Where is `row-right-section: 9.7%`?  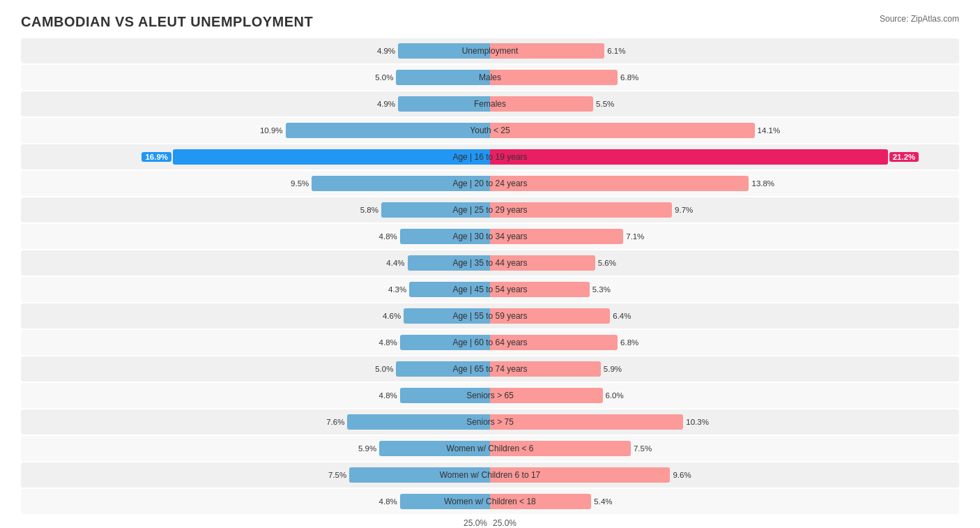
row-right-section: 9.7% is located at coordinates (725, 210).